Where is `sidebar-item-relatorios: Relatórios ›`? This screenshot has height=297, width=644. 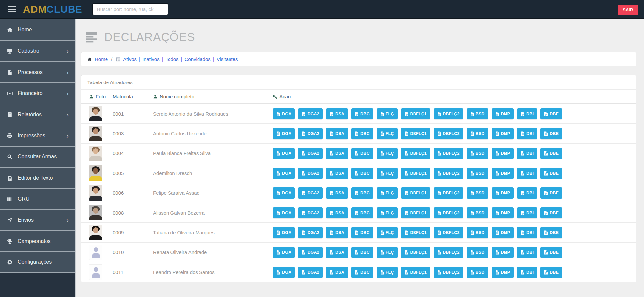 sidebar-item-relatorios: Relatórios › is located at coordinates (38, 114).